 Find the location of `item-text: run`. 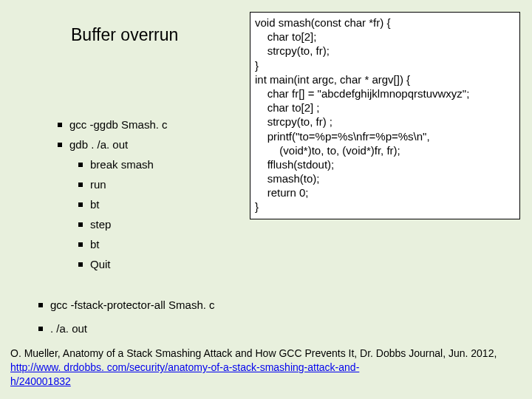

item-text: run is located at coordinates (98, 185).